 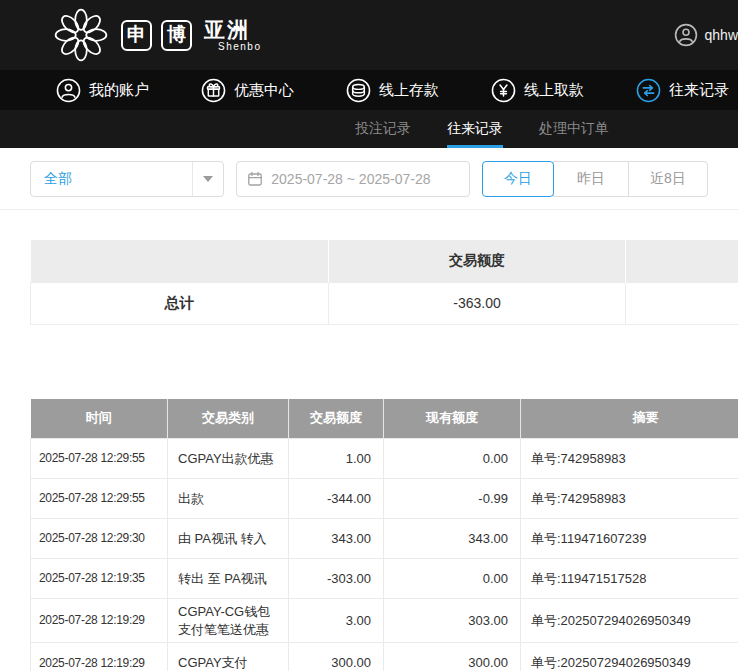 What do you see at coordinates (452, 539) in the screenshot?
I see `cell-balance: 343.00` at bounding box center [452, 539].